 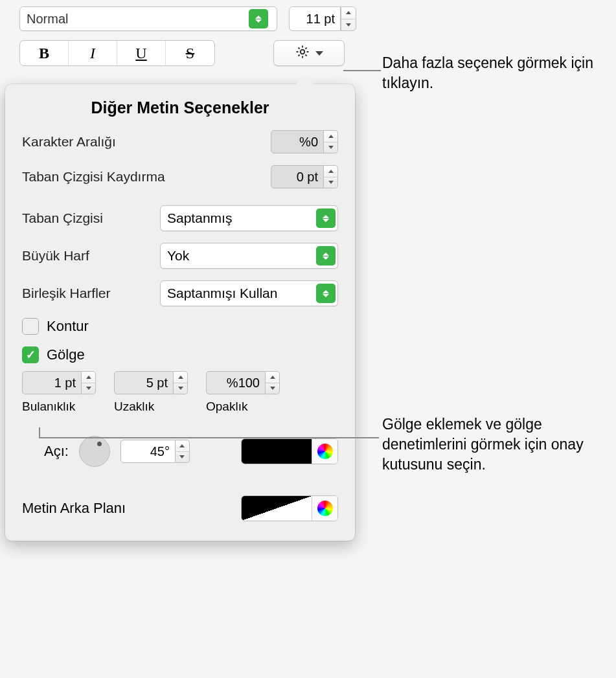 I want to click on blur-value: 1 pt, so click(x=52, y=383).